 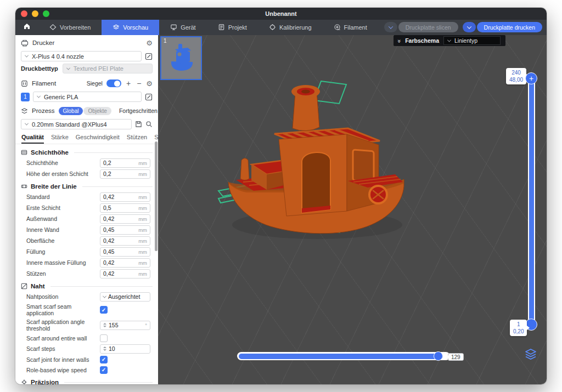 I want to click on param-row: Scarf steps 10, so click(x=87, y=349).